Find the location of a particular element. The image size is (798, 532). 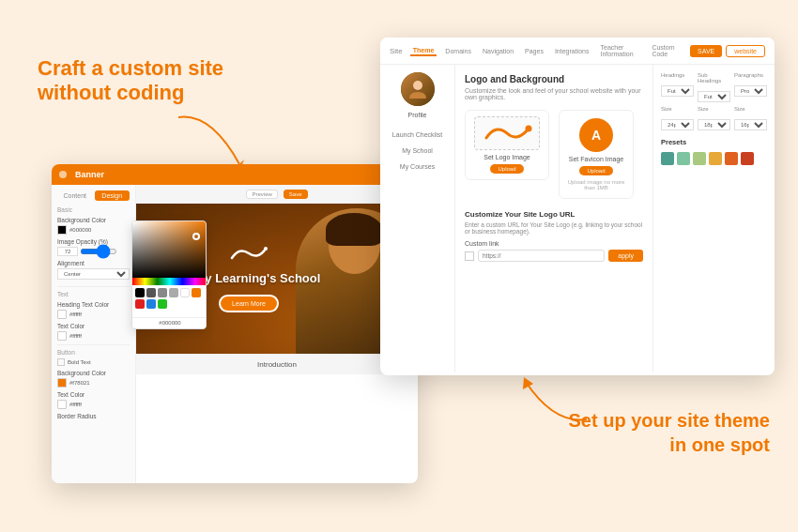

canvas-footer-text: Introduction is located at coordinates (277, 364).